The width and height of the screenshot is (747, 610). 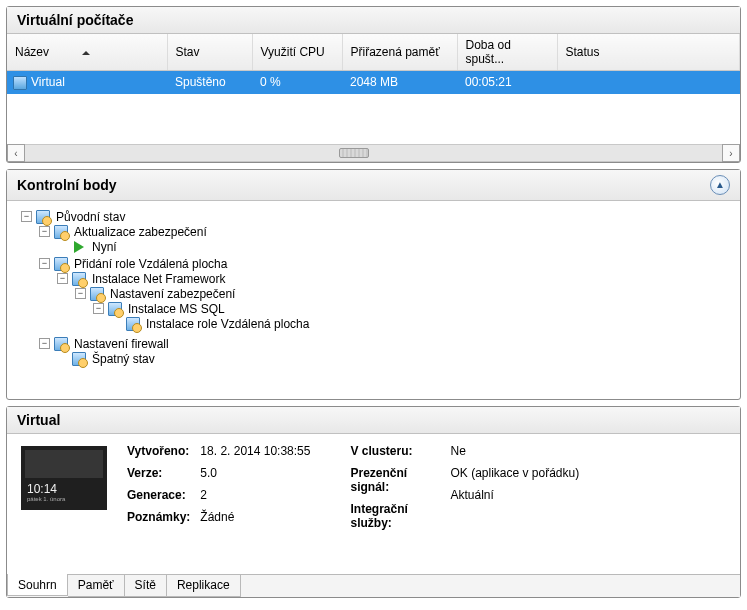 What do you see at coordinates (255, 473) in the screenshot?
I see `version-value: 5.0` at bounding box center [255, 473].